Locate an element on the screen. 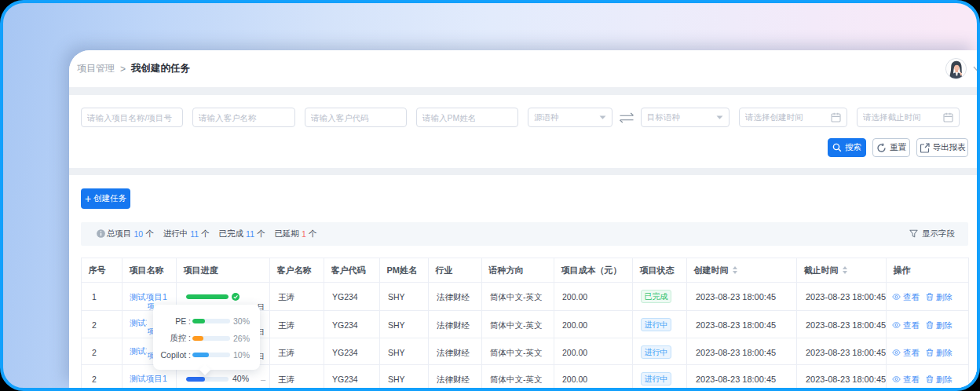 The height and width of the screenshot is (391, 980). show-fields-button: 显示字段 is located at coordinates (932, 234).